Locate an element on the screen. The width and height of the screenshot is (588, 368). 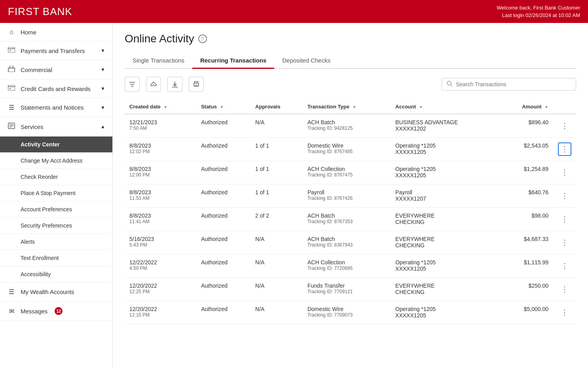
sidebar-sub-text-label: Text Enrollment is located at coordinates (40, 258).